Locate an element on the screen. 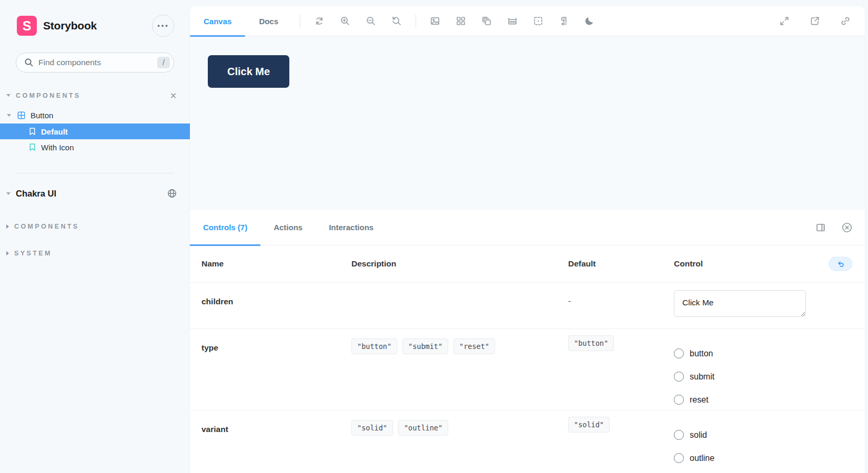 This screenshot has width=868, height=473. reset-controls-button is located at coordinates (841, 264).